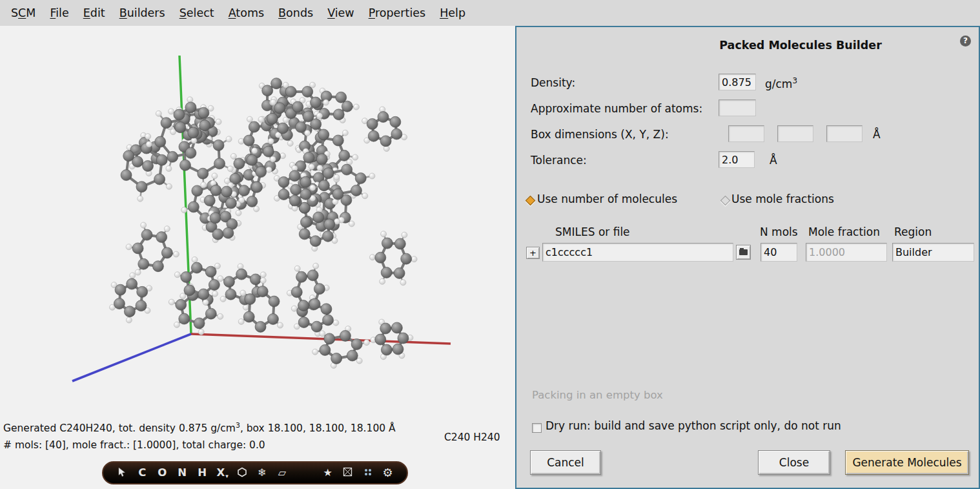 This screenshot has width=980, height=489. Describe the element at coordinates (907, 463) in the screenshot. I see `generate-molecules-button: Generate Molecules` at that location.